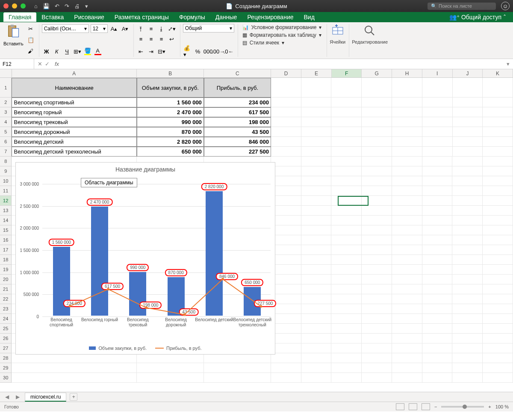 The width and height of the screenshot is (513, 420). I want to click on merge-cells-icon: ⊟▾, so click(162, 51).